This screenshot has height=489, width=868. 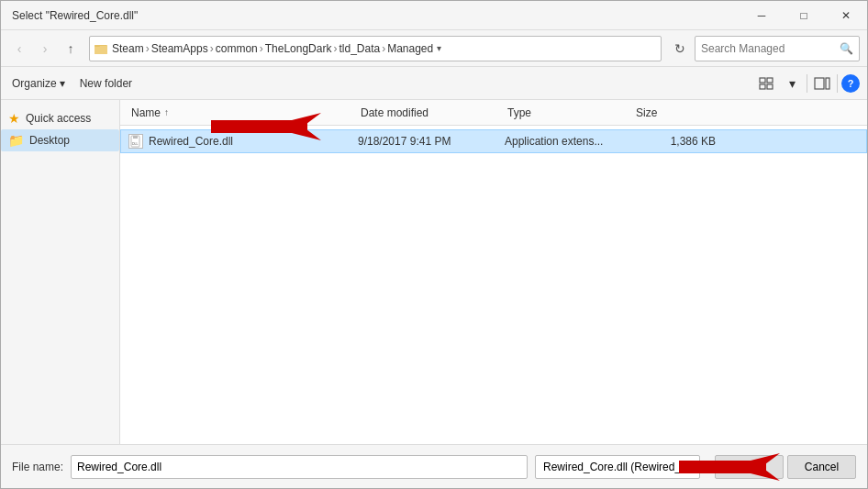 I want to click on star-icon: ★, so click(x=15, y=118).